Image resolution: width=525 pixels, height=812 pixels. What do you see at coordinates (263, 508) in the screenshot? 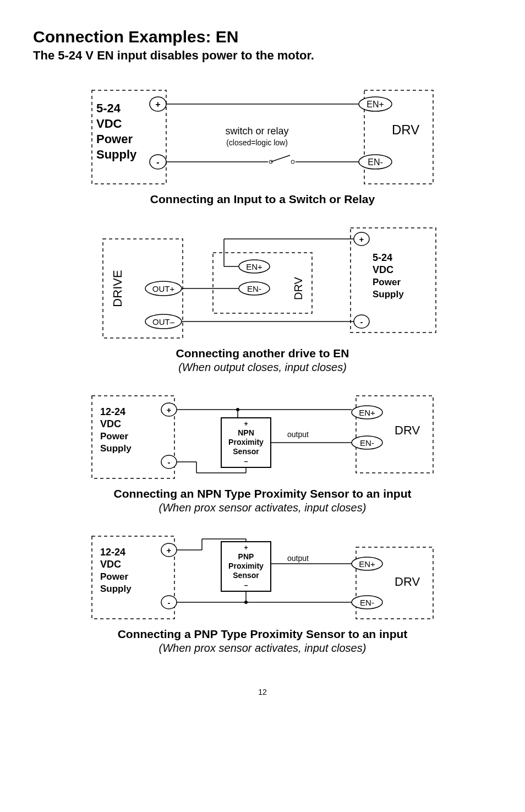
I see `diagram3-caption-italic: (When prox sensor activates, input close…` at bounding box center [263, 508].